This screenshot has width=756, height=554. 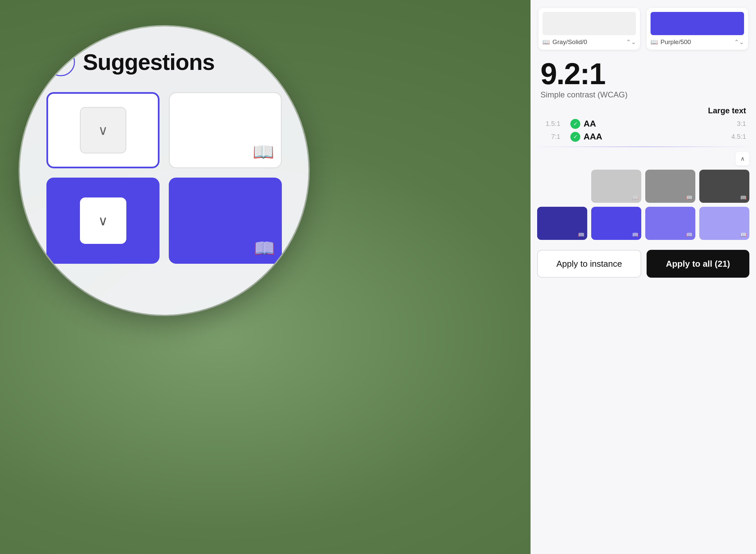 What do you see at coordinates (546, 42) in the screenshot?
I see `book-icon: 📖` at bounding box center [546, 42].